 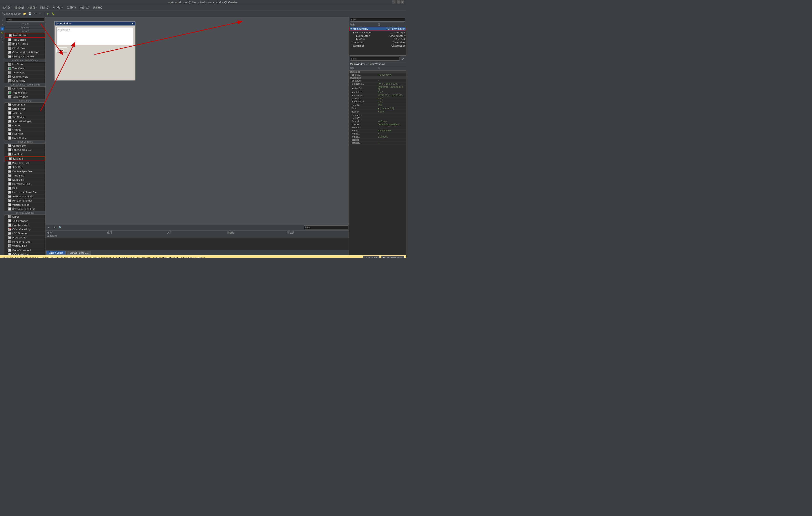 I want to click on prop-row-windowicon: windo... ≡, so click(x=378, y=134).